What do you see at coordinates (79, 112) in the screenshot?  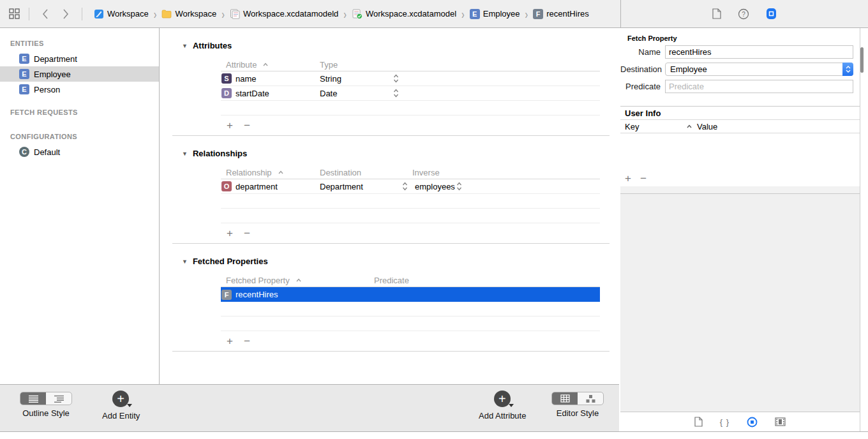 I see `sidebar-section-fetch-requests: FETCH REQUESTS` at bounding box center [79, 112].